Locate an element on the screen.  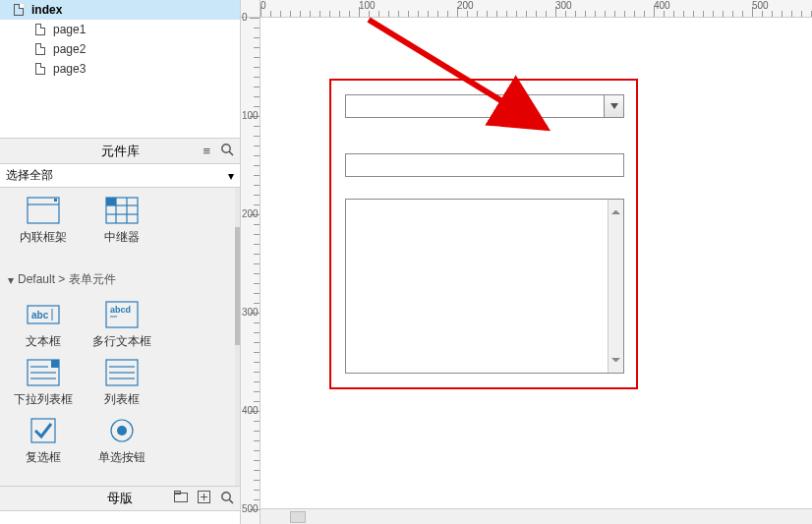
page-item-page2: page2 is located at coordinates (120, 49).